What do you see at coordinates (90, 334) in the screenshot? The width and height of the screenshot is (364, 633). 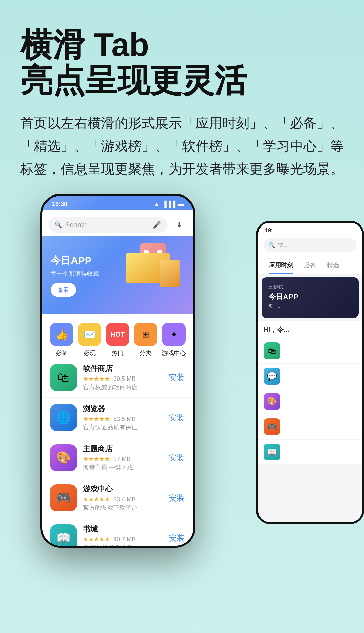 I see `nav-icon-biwan: ✉️` at bounding box center [90, 334].